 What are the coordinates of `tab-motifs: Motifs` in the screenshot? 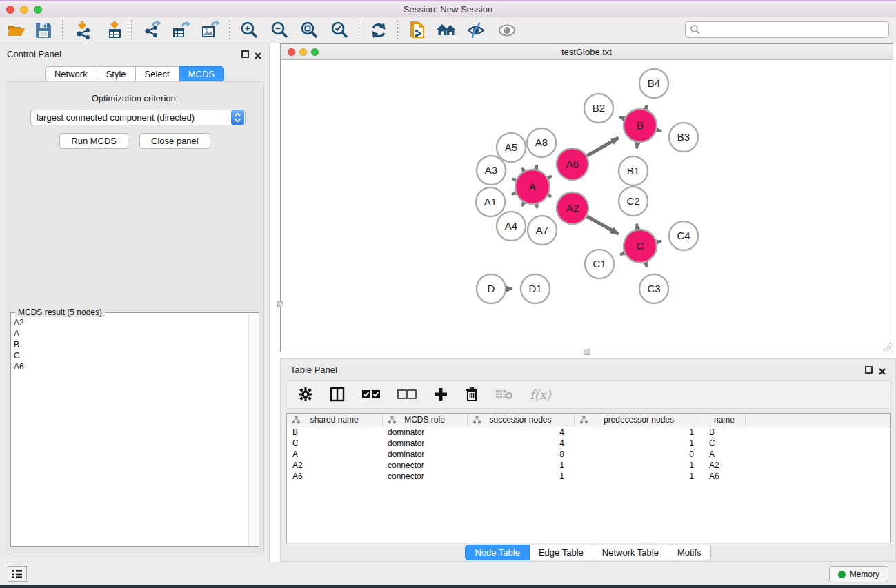 It's located at (690, 553).